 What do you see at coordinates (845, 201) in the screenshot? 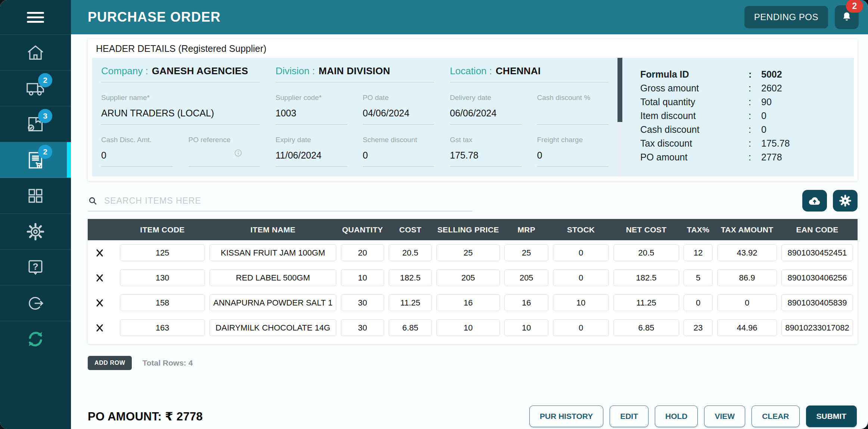
I see `gear-icon` at bounding box center [845, 201].